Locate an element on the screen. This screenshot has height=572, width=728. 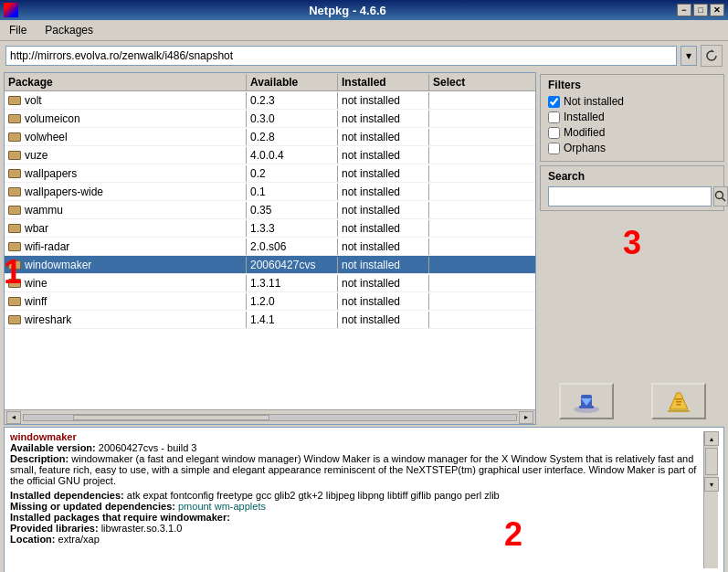
label-3: 3 is located at coordinates (632, 243).